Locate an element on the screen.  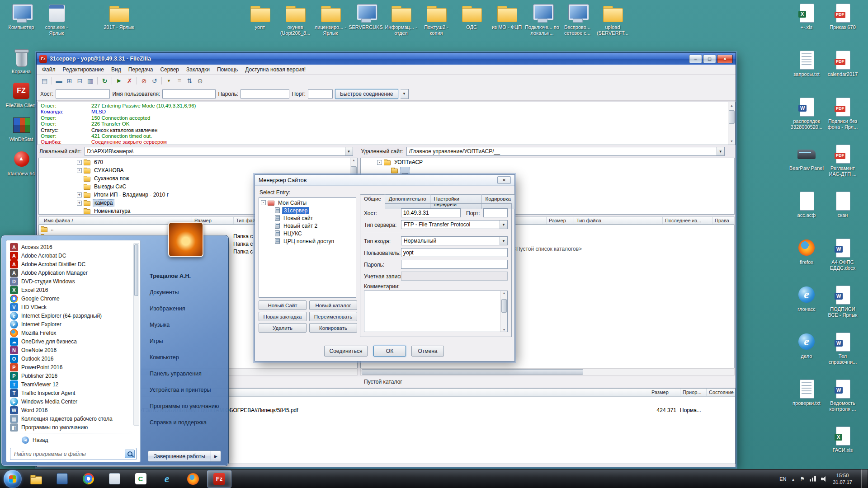
start-menu-place: Программы по умолчанию is located at coordinates (184, 406).